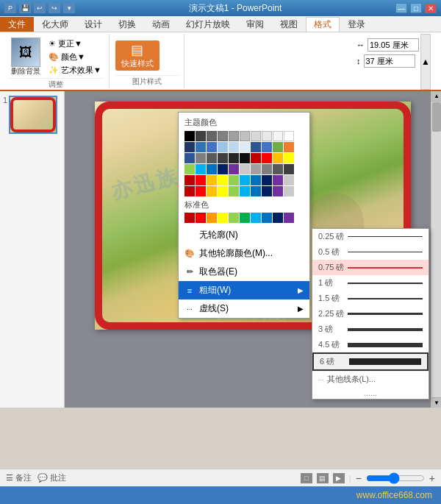 The height and width of the screenshot is (504, 441). I want to click on save-icon: 💾, so click(25, 8).